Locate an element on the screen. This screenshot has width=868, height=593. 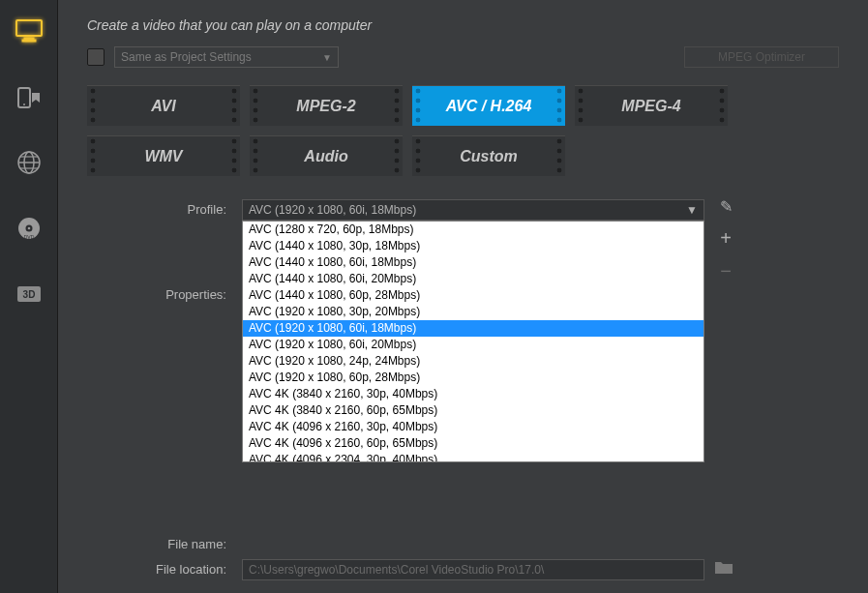
format-grid: AVI MPEG-2 AVC / H.264 MPEG-4 WMV Audio … is located at coordinates (416, 131).